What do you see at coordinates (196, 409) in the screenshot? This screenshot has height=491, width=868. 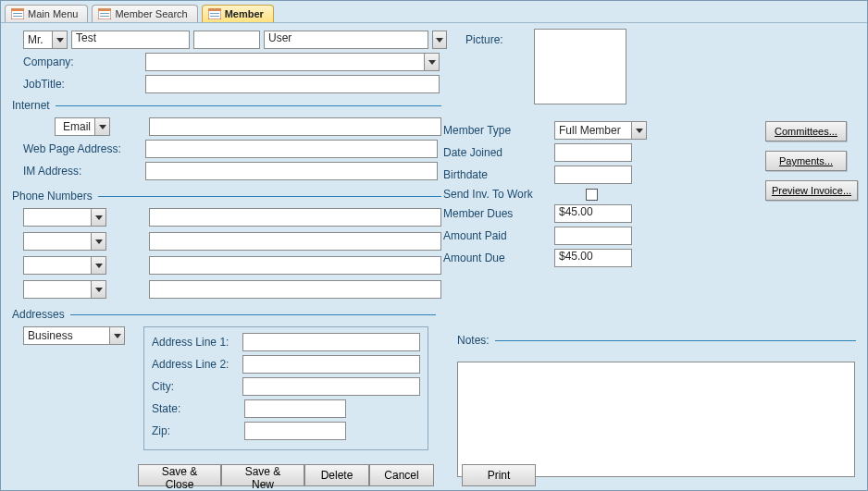 I see `state-label: State:` at bounding box center [196, 409].